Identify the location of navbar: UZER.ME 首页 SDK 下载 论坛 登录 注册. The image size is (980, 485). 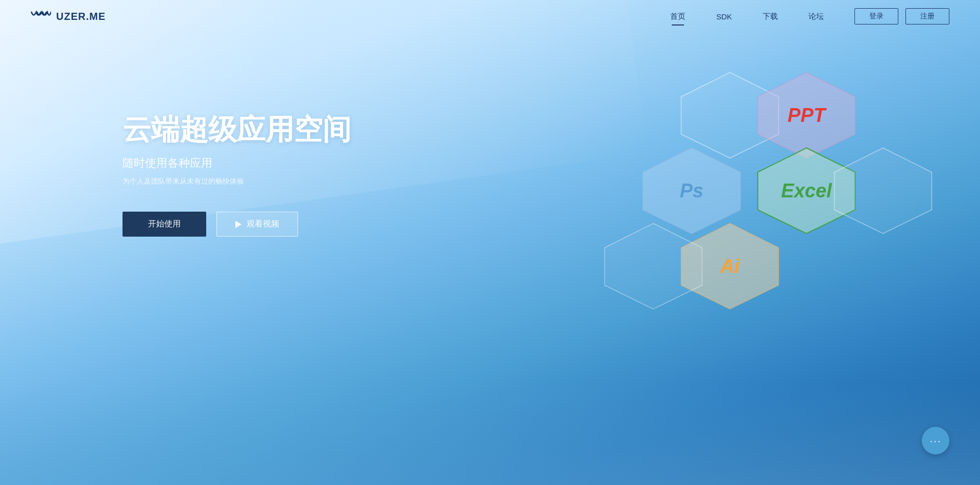
(490, 16).